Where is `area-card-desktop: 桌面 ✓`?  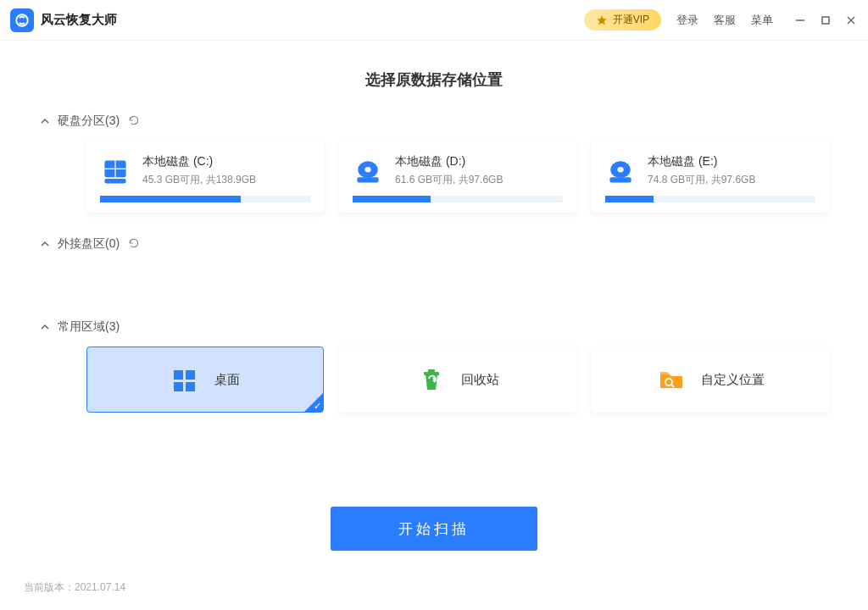
area-card-desktop: 桌面 ✓ is located at coordinates (205, 380).